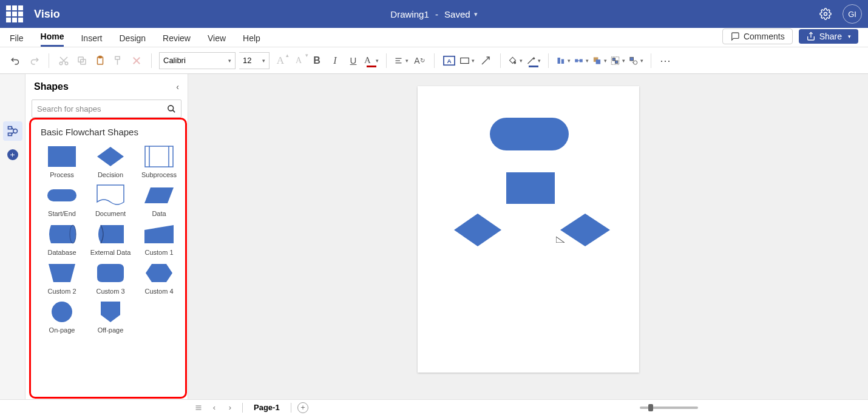 The image size is (868, 415). What do you see at coordinates (62, 162) in the screenshot?
I see `shape-process: Process` at bounding box center [62, 162].